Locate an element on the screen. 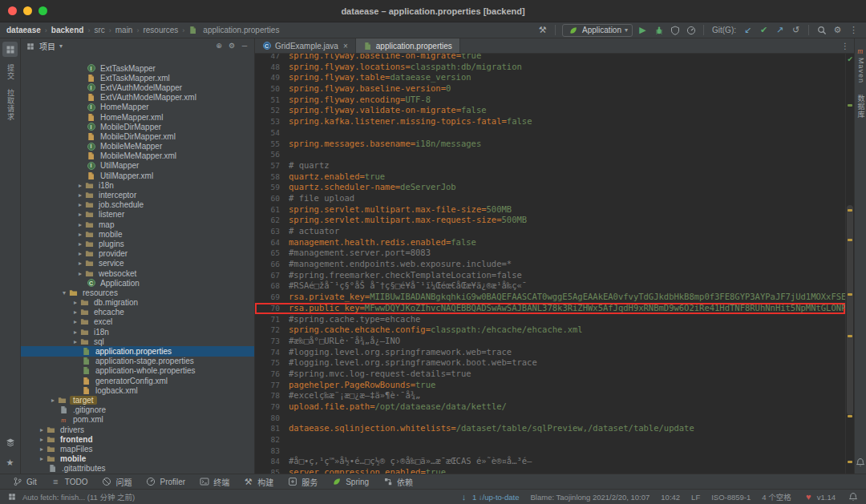  code-line: 54 is located at coordinates (550, 133).